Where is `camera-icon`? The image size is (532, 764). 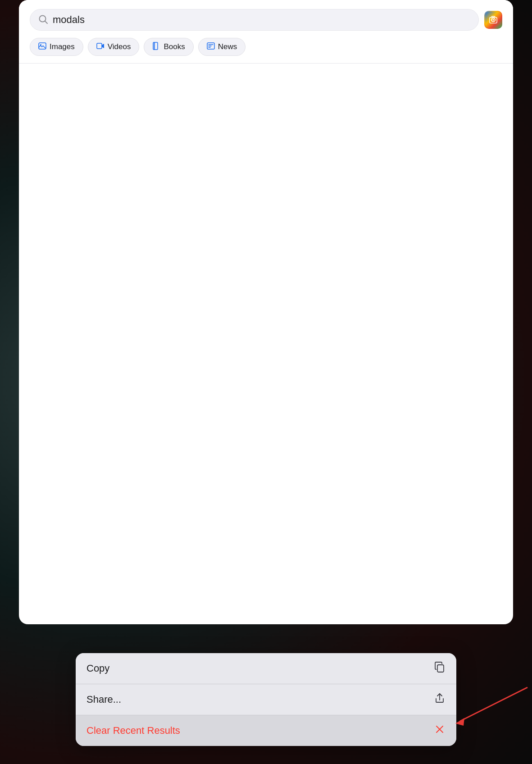 camera-icon is located at coordinates (493, 20).